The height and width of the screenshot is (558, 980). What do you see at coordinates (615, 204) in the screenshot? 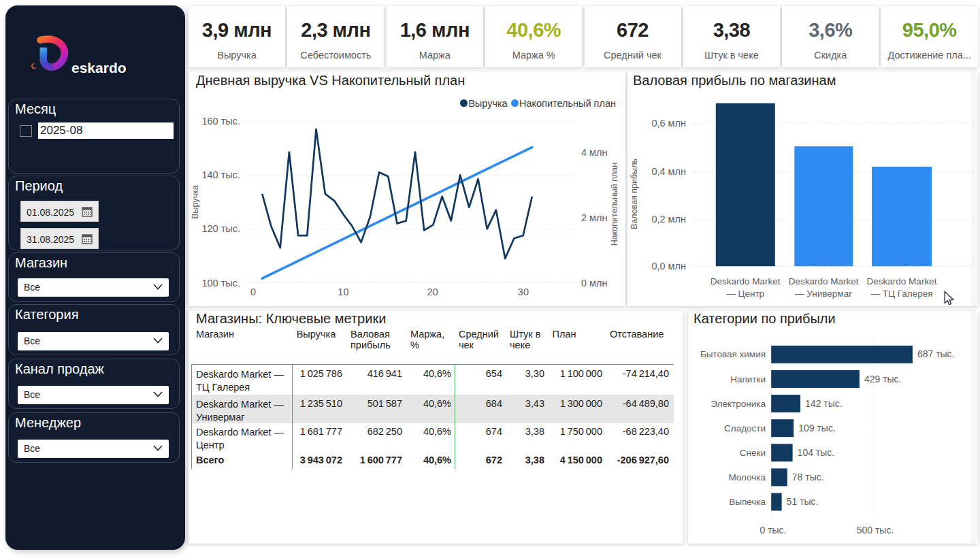
I see `svg-text: Накопительный план` at bounding box center [615, 204].